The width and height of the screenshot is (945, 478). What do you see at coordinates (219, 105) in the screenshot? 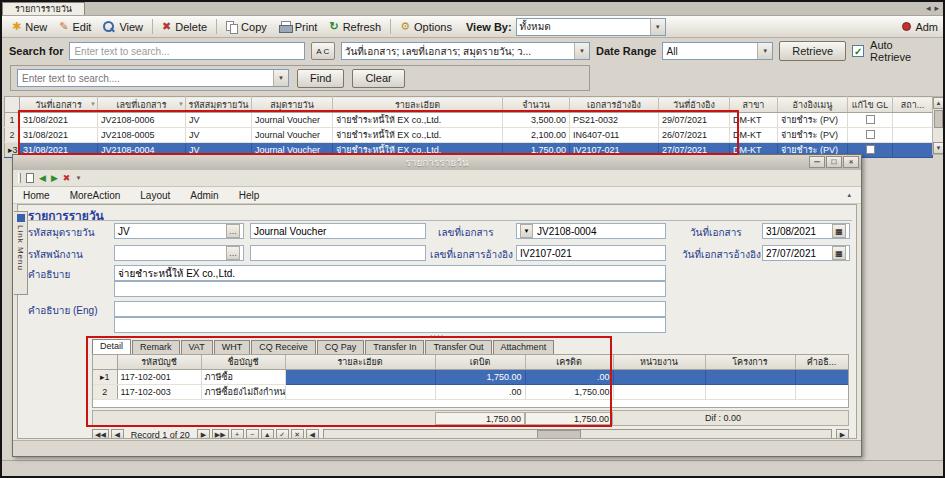
I see `column-header: รหัสสมุดรายวัน` at bounding box center [219, 105].